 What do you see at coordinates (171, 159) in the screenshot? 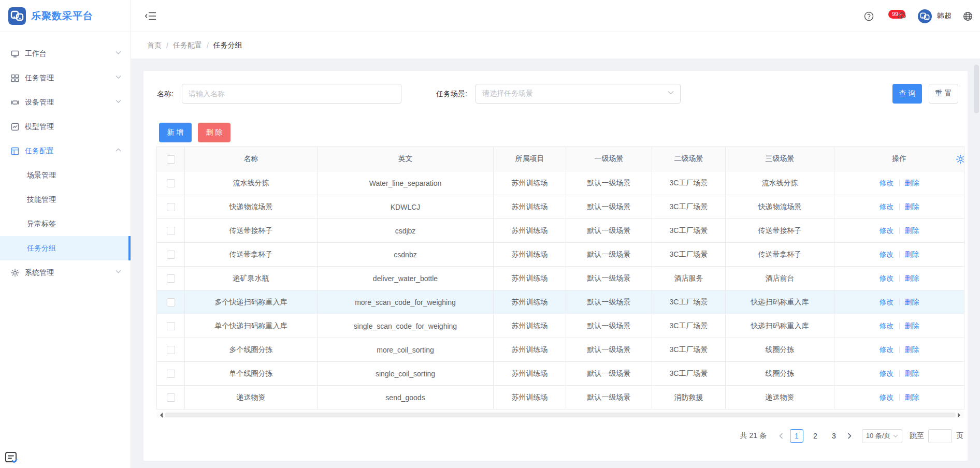
I see `select-all-checkbox` at bounding box center [171, 159].